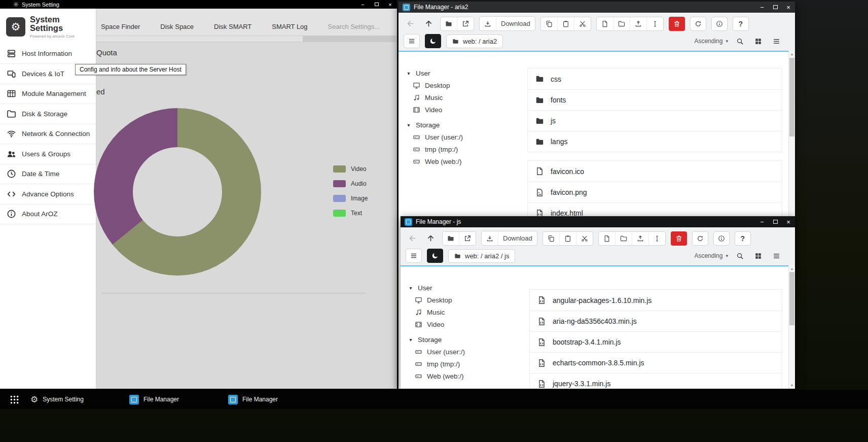 This screenshot has height=442, width=868. I want to click on properties-button, so click(721, 239).